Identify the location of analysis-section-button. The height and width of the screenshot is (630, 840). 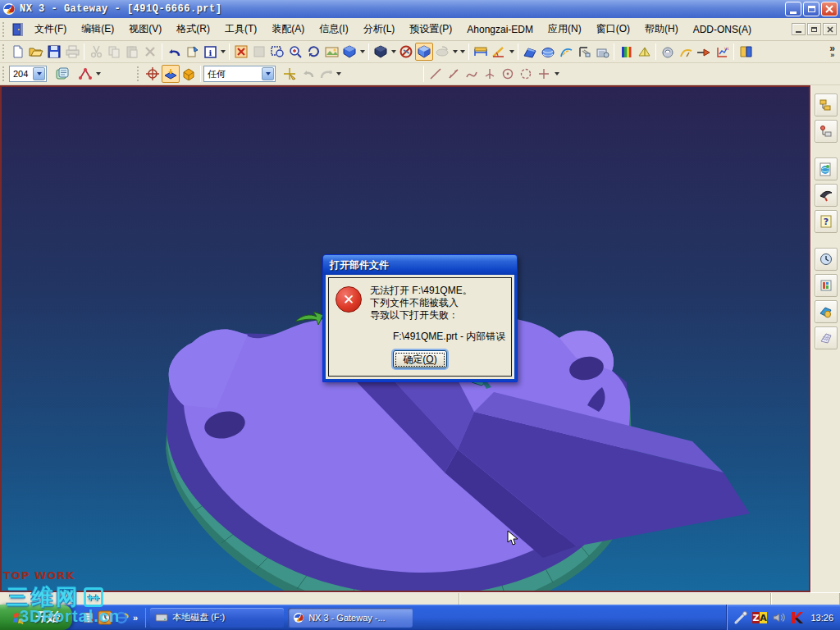
(584, 52).